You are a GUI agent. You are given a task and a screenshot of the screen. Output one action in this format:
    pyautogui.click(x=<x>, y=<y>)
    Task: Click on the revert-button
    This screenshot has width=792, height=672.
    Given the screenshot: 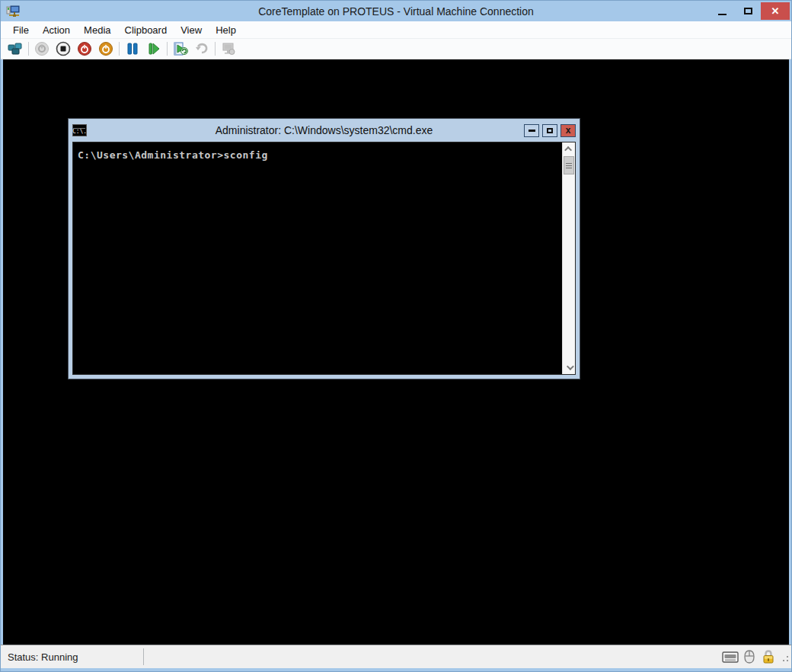 What is the action you would take?
    pyautogui.click(x=202, y=49)
    